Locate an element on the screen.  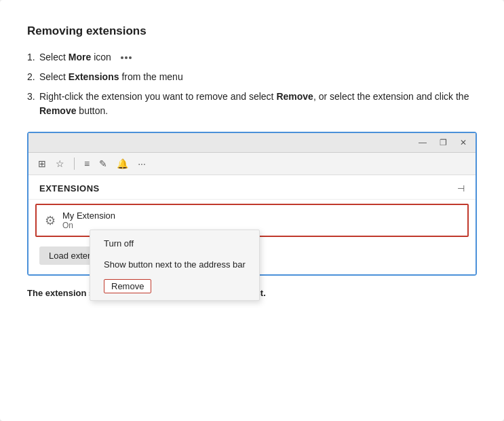
browser-toolbar: ⊞ ☆ ≡ ✎ 🔔 ··· is located at coordinates (252, 164).